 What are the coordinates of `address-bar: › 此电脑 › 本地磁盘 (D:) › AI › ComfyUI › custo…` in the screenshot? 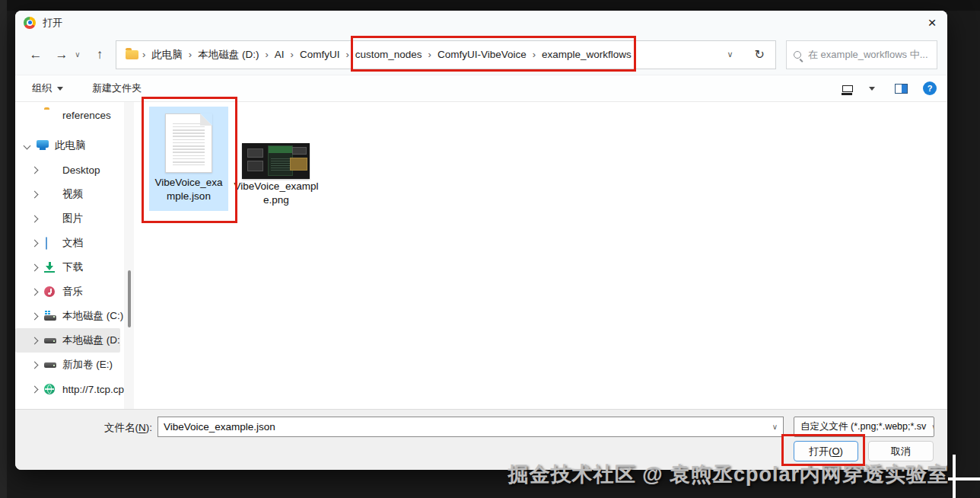 It's located at (446, 55).